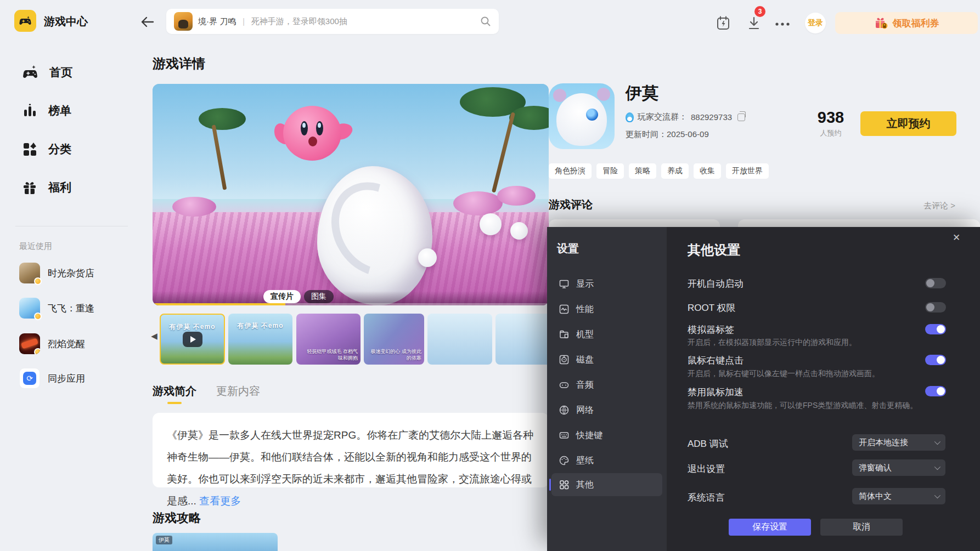 This screenshot has height=551, width=980. Describe the element at coordinates (607, 309) in the screenshot. I see `settings-menu-performance: 性能` at that location.